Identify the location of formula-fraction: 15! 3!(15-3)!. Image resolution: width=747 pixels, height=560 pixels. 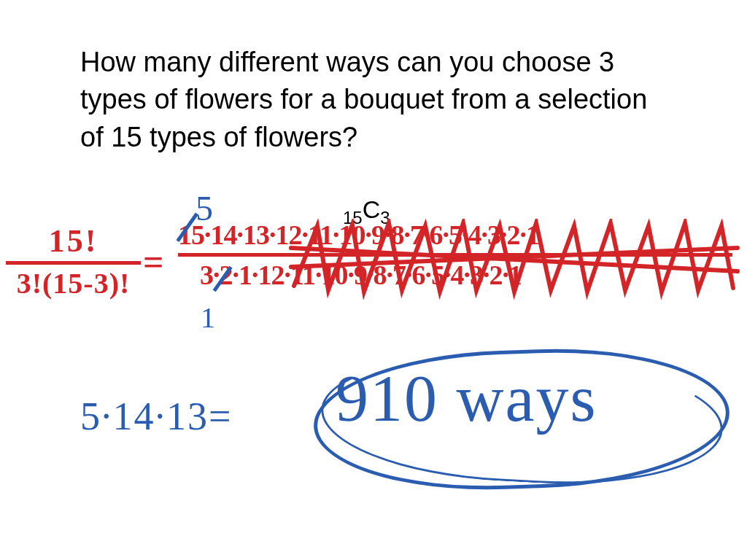
(73, 261).